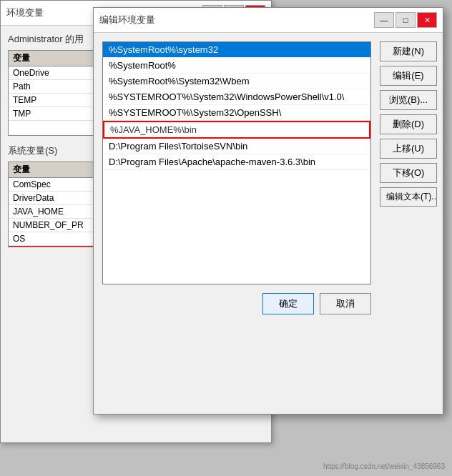 This screenshot has height=476, width=452. Describe the element at coordinates (408, 173) in the screenshot. I see `move-down-btn: 下移(O)` at that location.